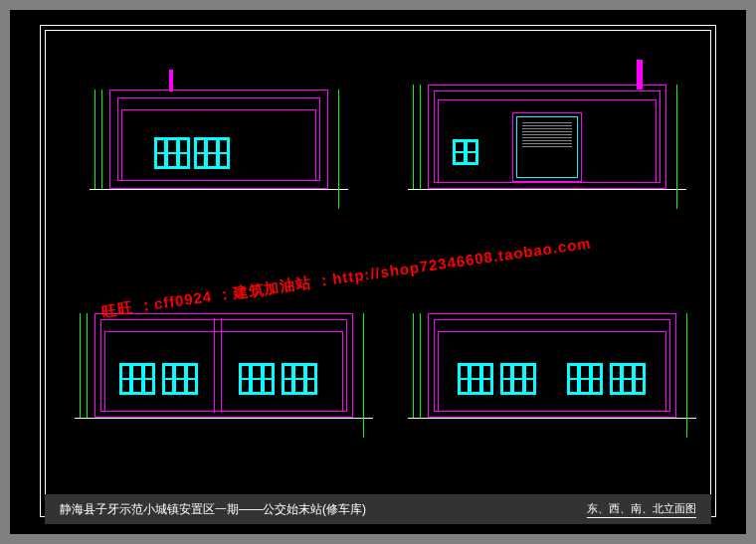 The width and height of the screenshot is (756, 544). I want to click on drawing-title: 静海县子牙示范小城镇安置区一期——公交始末站(修车库), so click(213, 509).